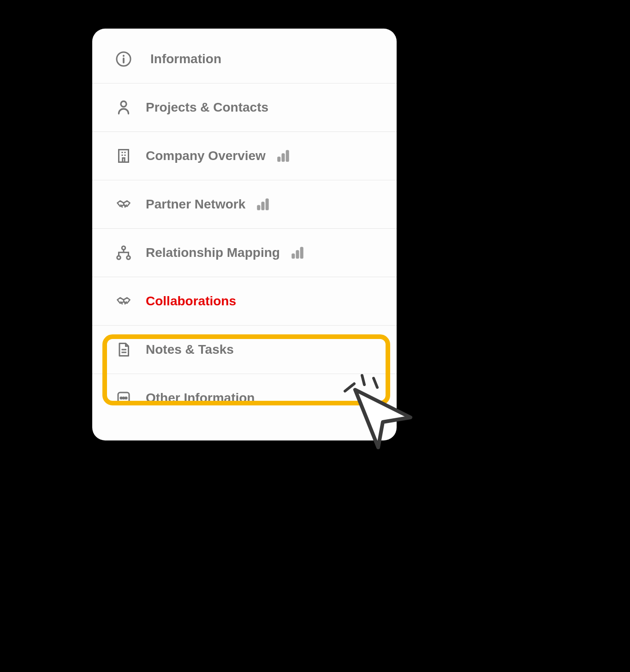 The width and height of the screenshot is (630, 672). I want to click on menu-item-information: Information, so click(244, 64).